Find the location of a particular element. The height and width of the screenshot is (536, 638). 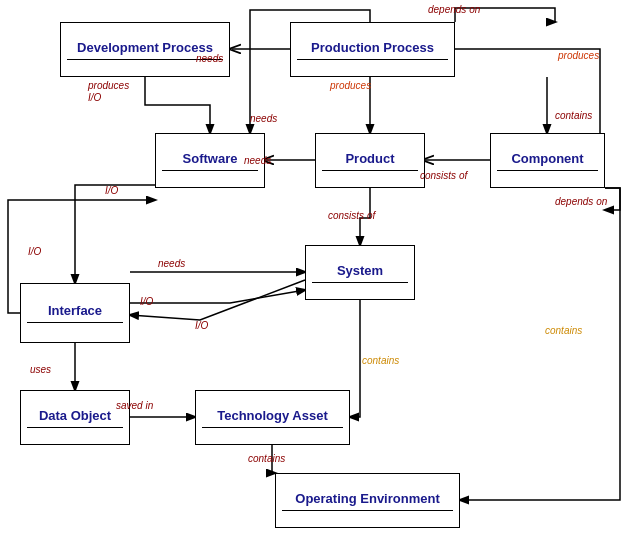

label-contains-2: contains is located at coordinates (380, 360).